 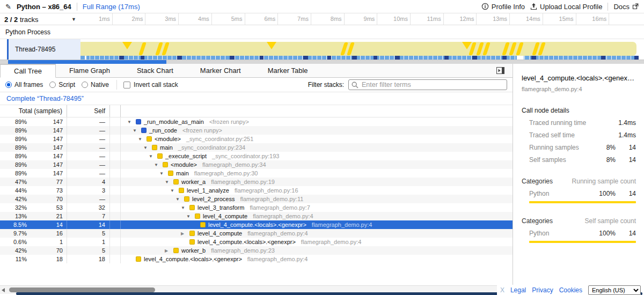 I want to click on table-row: 9.7%165▶level_4_computeflamegraph_demo.p…, so click(x=257, y=233).